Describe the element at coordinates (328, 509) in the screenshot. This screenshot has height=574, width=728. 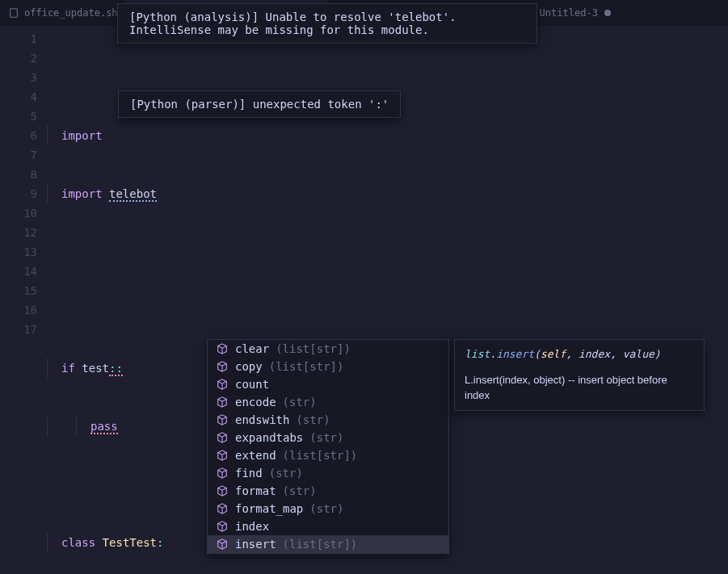
I see `autocomplete-item: format_map (str)` at that location.